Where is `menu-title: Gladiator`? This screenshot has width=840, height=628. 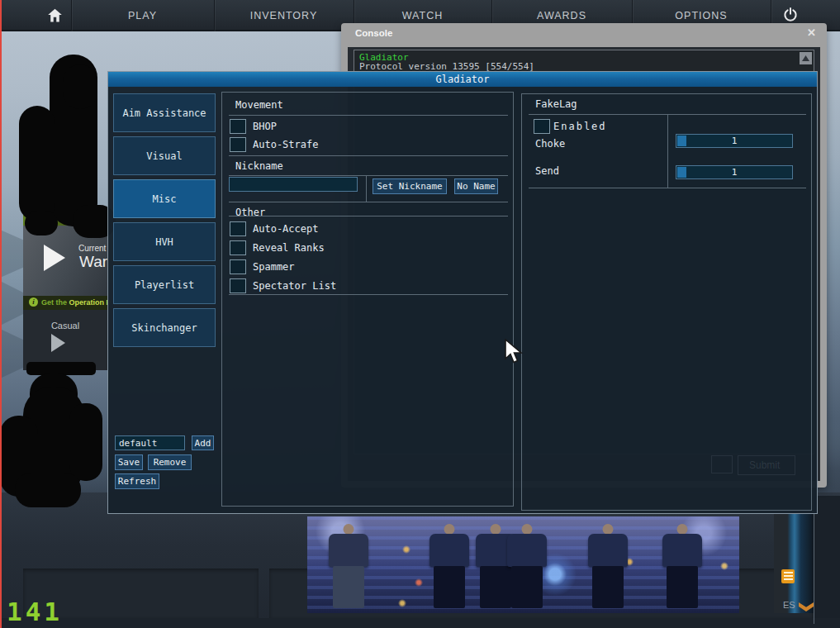
menu-title: Gladiator is located at coordinates (463, 79).